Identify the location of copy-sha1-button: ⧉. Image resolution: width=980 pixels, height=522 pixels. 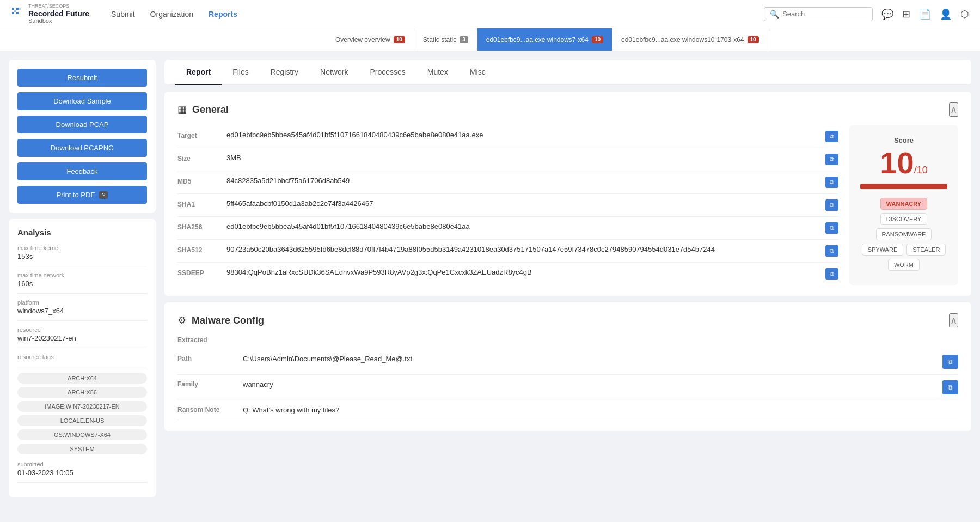
(832, 205).